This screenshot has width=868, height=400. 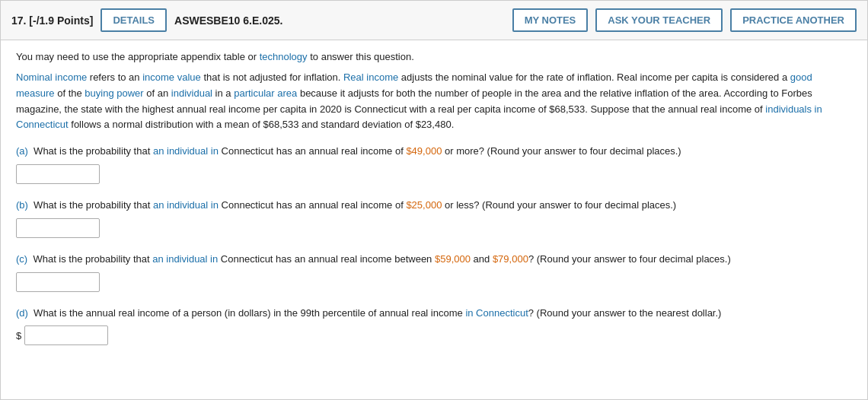 What do you see at coordinates (134, 20) in the screenshot?
I see `details-button: DETAILS` at bounding box center [134, 20].